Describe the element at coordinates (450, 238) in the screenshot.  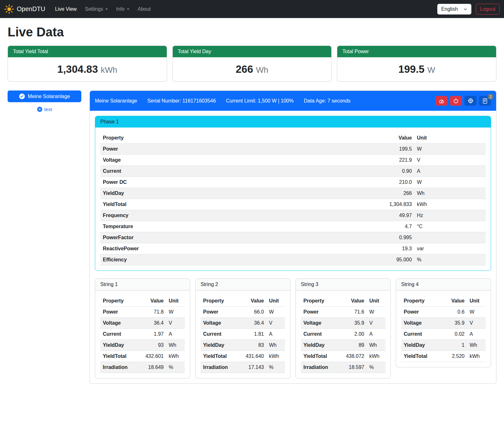
I see `unit-cell` at that location.